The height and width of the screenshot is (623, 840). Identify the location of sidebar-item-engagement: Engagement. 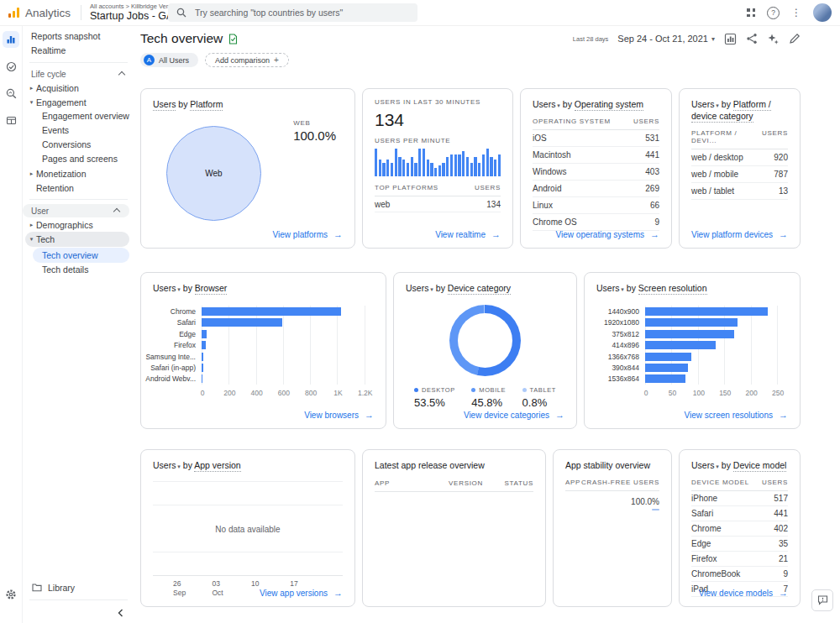
(79, 102).